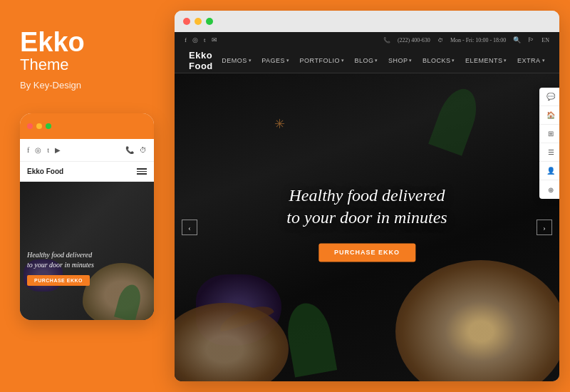  Describe the element at coordinates (198, 21) in the screenshot. I see `browser-dot-yellow` at that location.